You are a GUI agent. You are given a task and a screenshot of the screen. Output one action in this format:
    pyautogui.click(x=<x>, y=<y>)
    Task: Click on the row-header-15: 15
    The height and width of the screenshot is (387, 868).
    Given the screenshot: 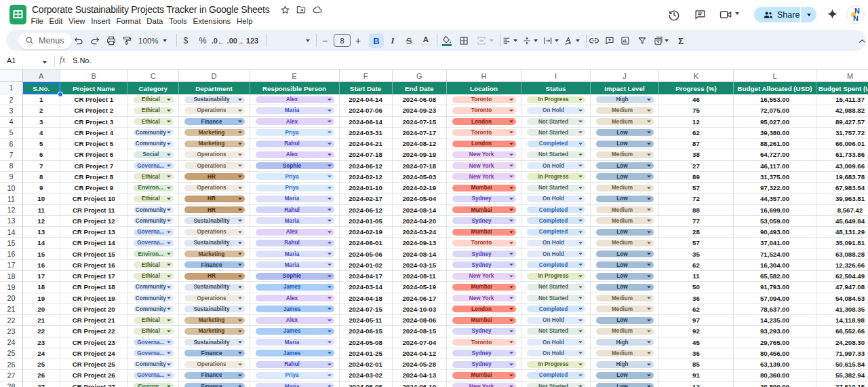 What is the action you would take?
    pyautogui.click(x=12, y=243)
    